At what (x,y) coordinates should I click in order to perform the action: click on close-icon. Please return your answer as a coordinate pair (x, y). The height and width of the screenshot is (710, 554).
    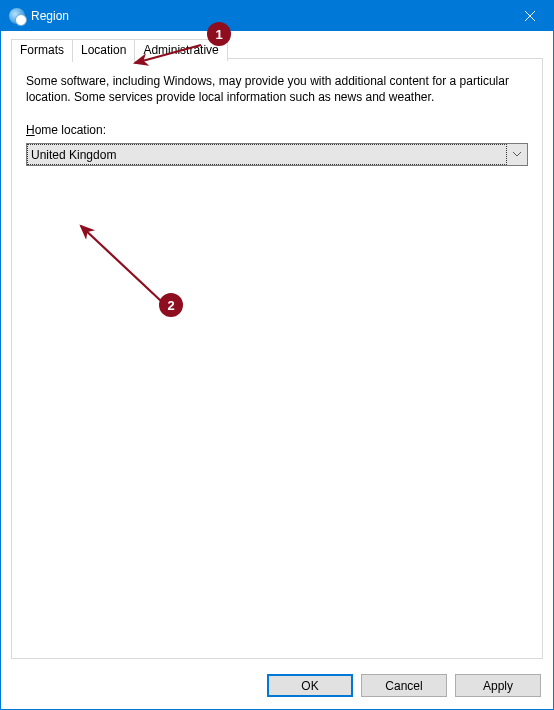
    Looking at the image, I should click on (530, 16).